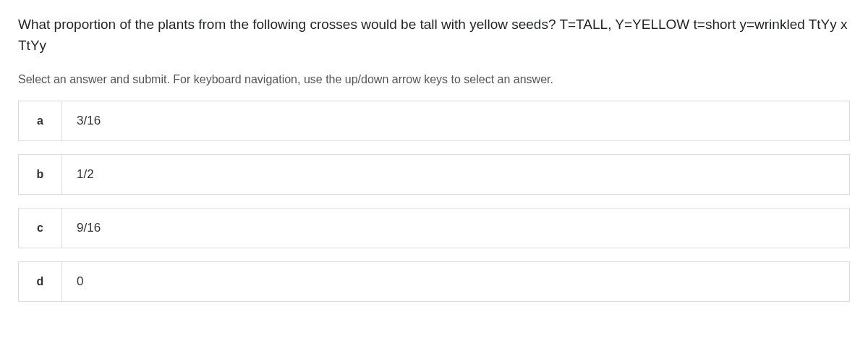 The width and height of the screenshot is (868, 362). What do you see at coordinates (434, 228) in the screenshot?
I see `option-c: c 9/16` at bounding box center [434, 228].